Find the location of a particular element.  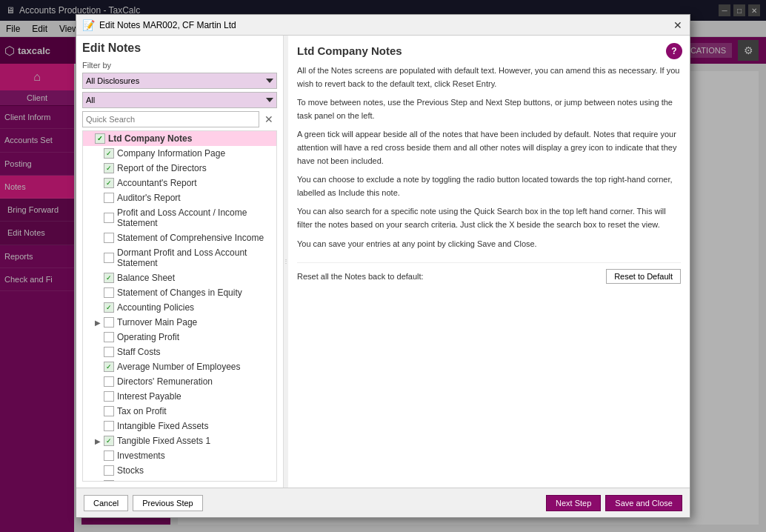

info-paragraph-5: You can also search for a specific note … is located at coordinates (489, 218).